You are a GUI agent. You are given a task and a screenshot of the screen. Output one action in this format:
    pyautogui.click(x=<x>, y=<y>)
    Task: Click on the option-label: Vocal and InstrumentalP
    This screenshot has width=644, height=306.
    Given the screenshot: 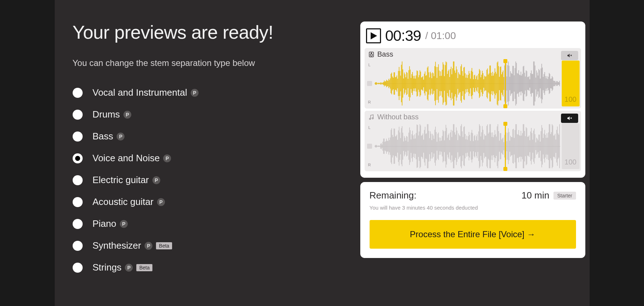 What is the action you would take?
    pyautogui.click(x=146, y=92)
    